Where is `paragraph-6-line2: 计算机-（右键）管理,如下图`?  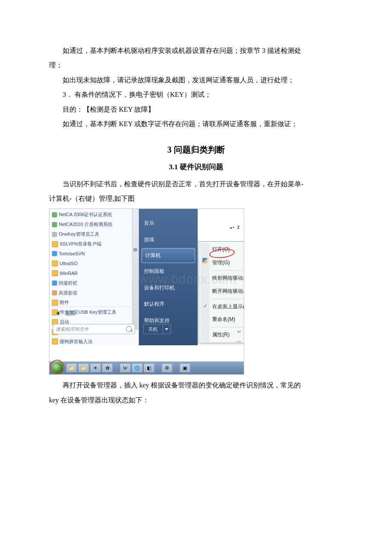
paragraph-6-line2: 计算机-（右键）管理,如下图 is located at coordinates (196, 199).